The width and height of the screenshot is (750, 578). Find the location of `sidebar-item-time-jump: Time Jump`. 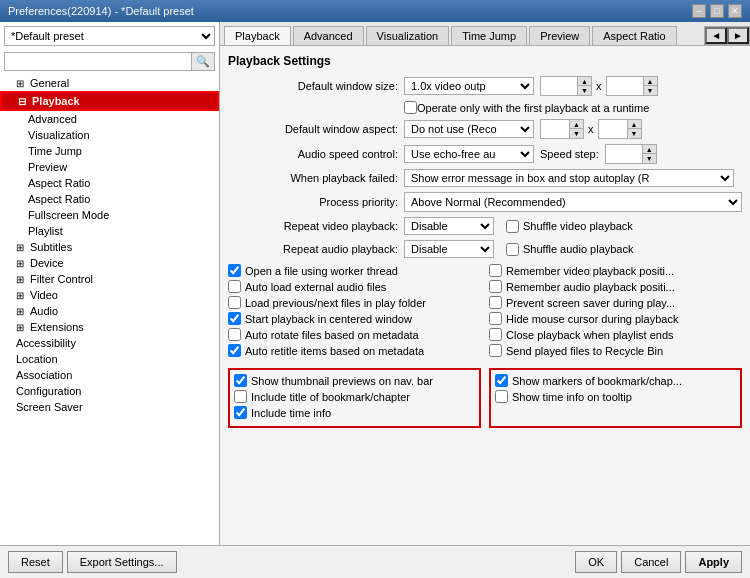

sidebar-item-time-jump: Time Jump is located at coordinates (110, 151).